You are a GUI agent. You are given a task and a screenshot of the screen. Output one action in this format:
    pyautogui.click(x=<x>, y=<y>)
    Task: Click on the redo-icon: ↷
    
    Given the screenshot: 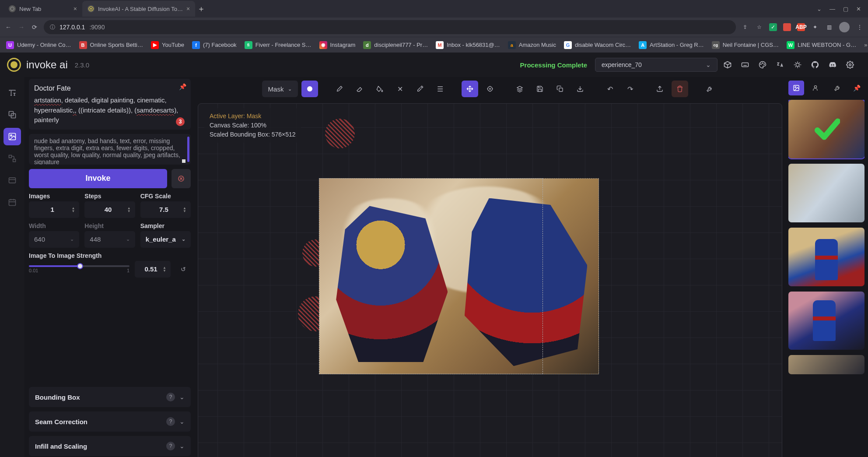 What is the action you would take?
    pyautogui.click(x=630, y=89)
    